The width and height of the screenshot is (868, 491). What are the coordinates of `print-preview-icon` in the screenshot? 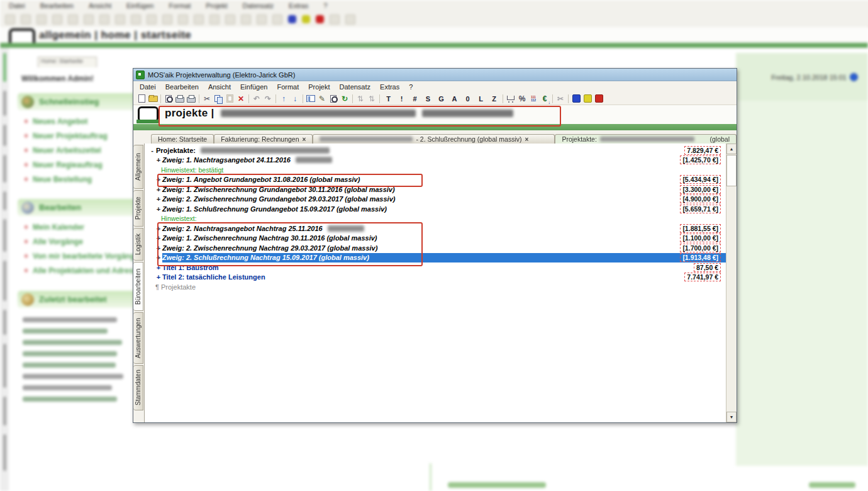 It's located at (169, 99).